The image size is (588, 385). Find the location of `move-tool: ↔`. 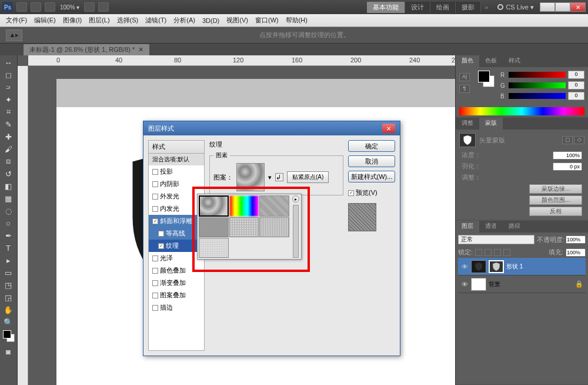

move-tool: ↔ is located at coordinates (8, 62).